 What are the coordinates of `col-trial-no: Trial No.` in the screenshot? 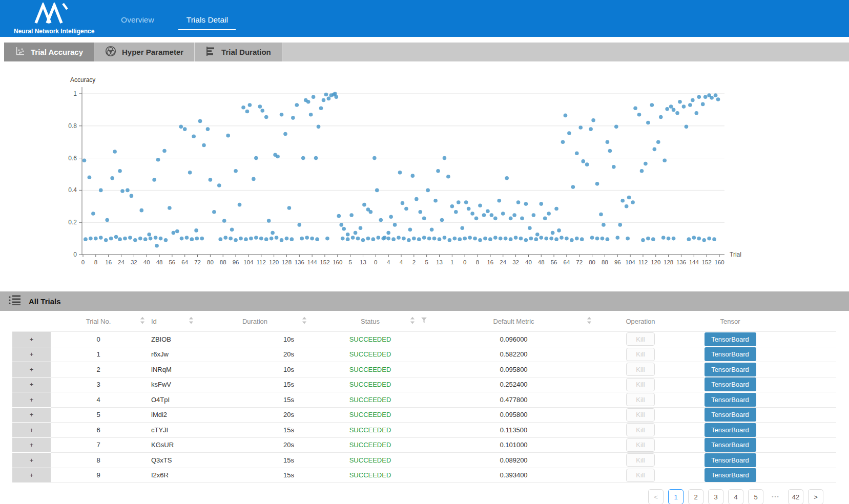 It's located at (98, 322).